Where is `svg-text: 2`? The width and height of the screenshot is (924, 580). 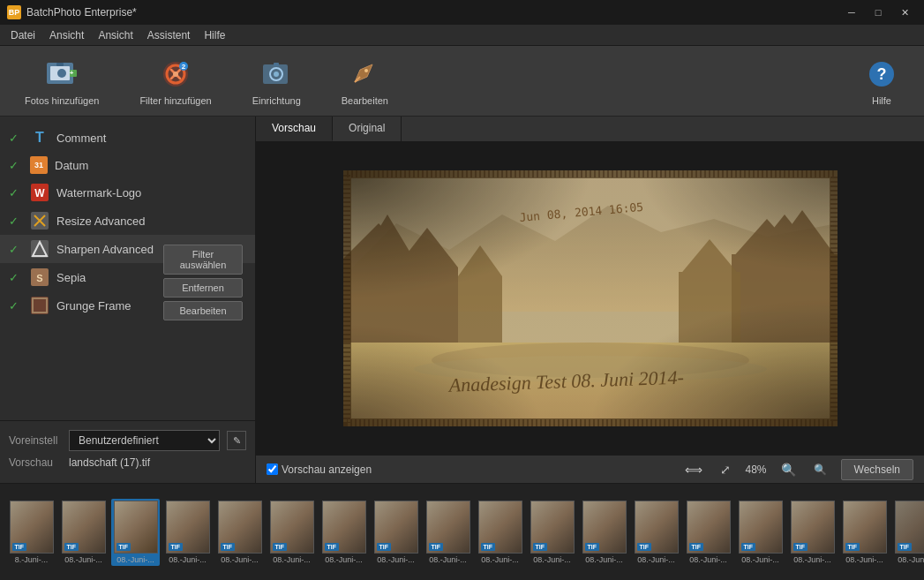
svg-text: 2 is located at coordinates (184, 67).